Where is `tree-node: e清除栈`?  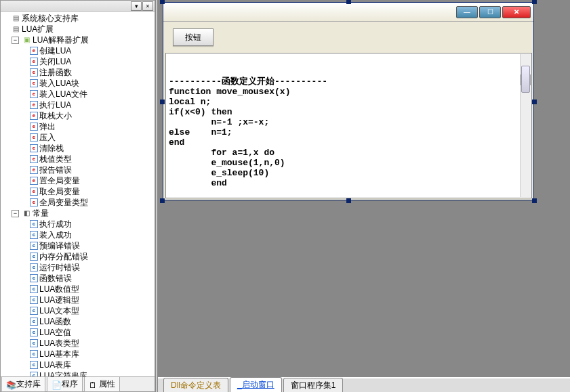 tree-node: e清除栈 is located at coordinates (88, 148).